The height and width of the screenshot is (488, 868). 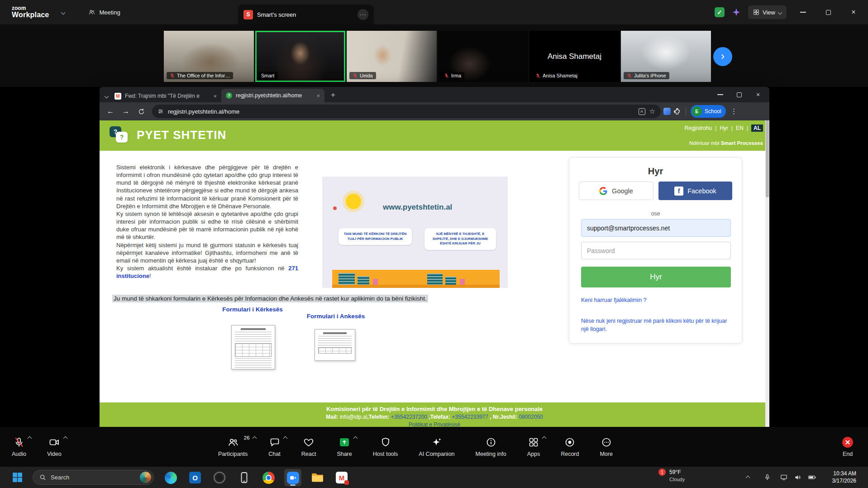 I want to click on participant-tile-irma: Irma, so click(x=483, y=56).